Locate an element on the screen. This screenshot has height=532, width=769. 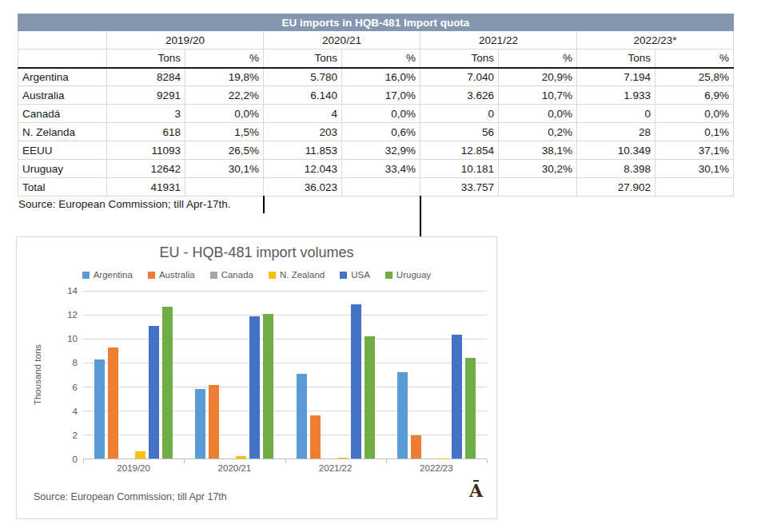
table-row: Uruguay1264230,1%12.04333,4%10.18130,2%8… is located at coordinates (376, 169).